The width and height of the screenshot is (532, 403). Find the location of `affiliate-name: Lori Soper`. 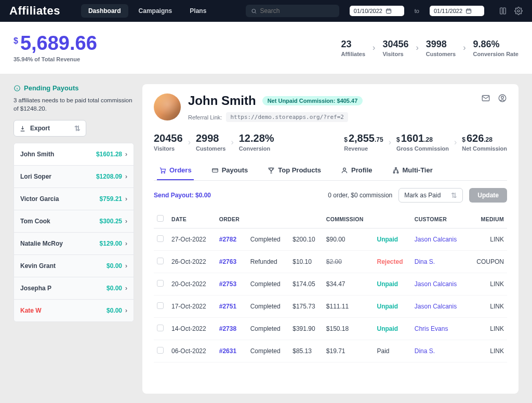

affiliate-name: Lori Soper is located at coordinates (36, 177).